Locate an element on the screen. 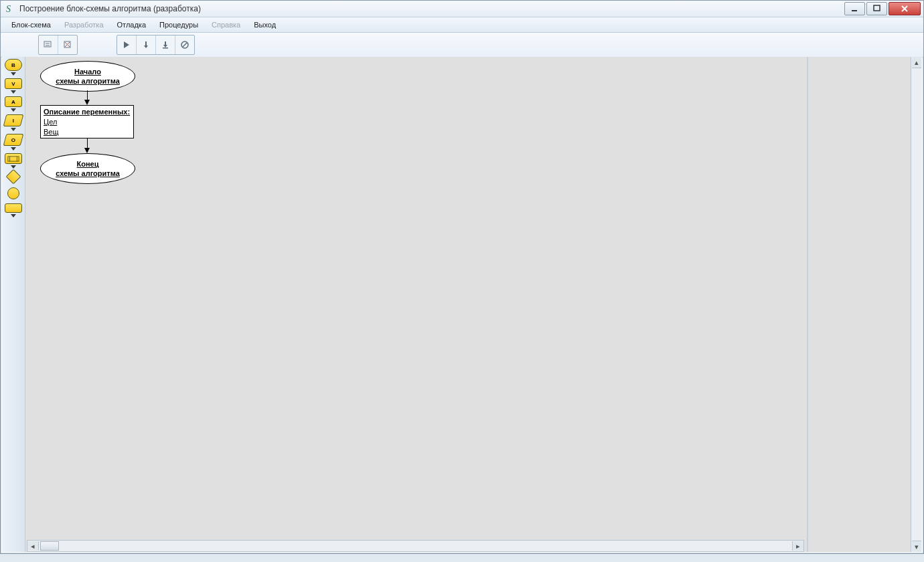 Image resolution: width=924 pixels, height=562 pixels. palette-input-block-icon: I is located at coordinates (13, 120).